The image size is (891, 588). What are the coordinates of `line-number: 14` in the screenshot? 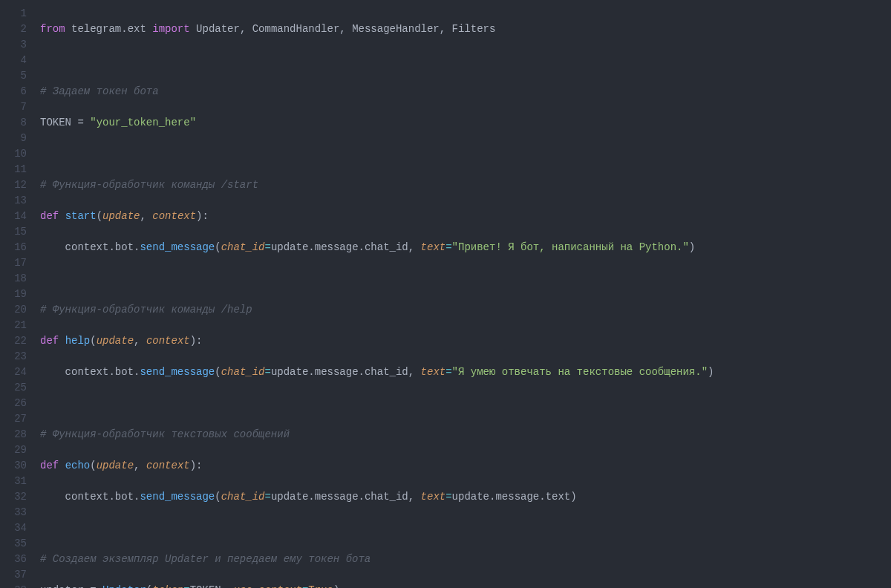 It's located at (13, 217).